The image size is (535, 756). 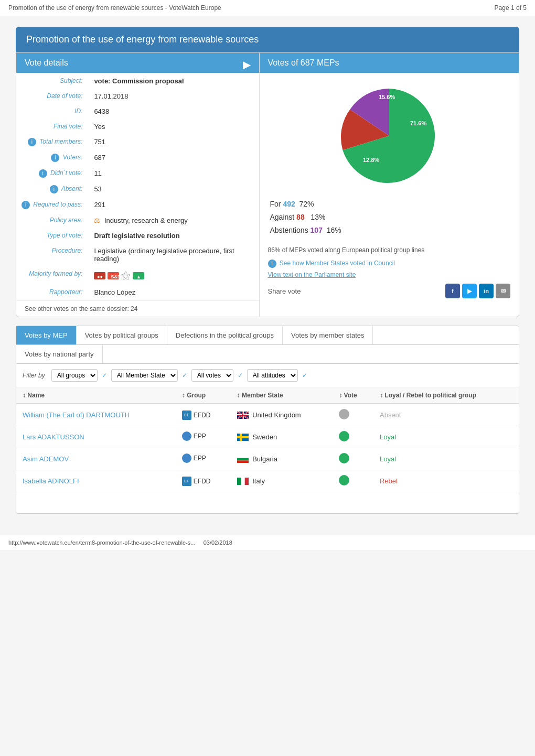 I want to click on group-badge-efdd-2: EF EFDD, so click(x=196, y=481).